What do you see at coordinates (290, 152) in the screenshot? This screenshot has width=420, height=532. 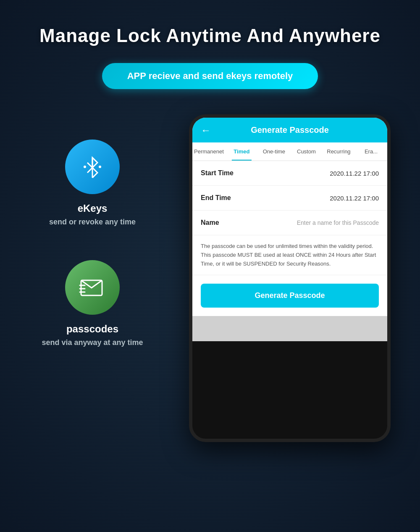 I see `app-tabs: Permanenet Timed One-time Custom Recurri` at bounding box center [290, 152].